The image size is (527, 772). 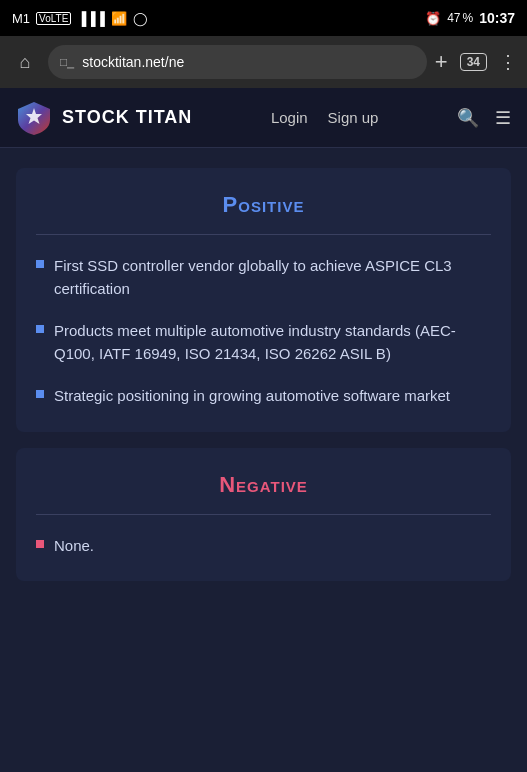 What do you see at coordinates (127, 118) in the screenshot?
I see `logo-text: STOCK TITAN` at bounding box center [127, 118].